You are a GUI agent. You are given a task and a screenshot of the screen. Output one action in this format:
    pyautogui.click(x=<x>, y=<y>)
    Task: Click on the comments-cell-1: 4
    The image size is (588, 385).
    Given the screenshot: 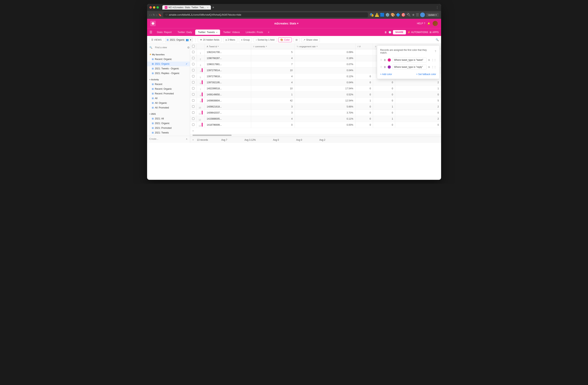 What is the action you would take?
    pyautogui.click(x=273, y=58)
    